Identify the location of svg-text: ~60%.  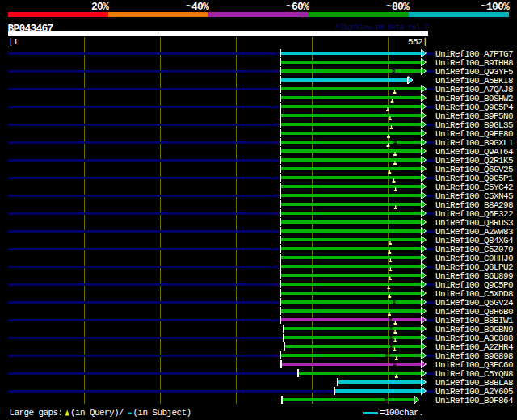
(297, 6).